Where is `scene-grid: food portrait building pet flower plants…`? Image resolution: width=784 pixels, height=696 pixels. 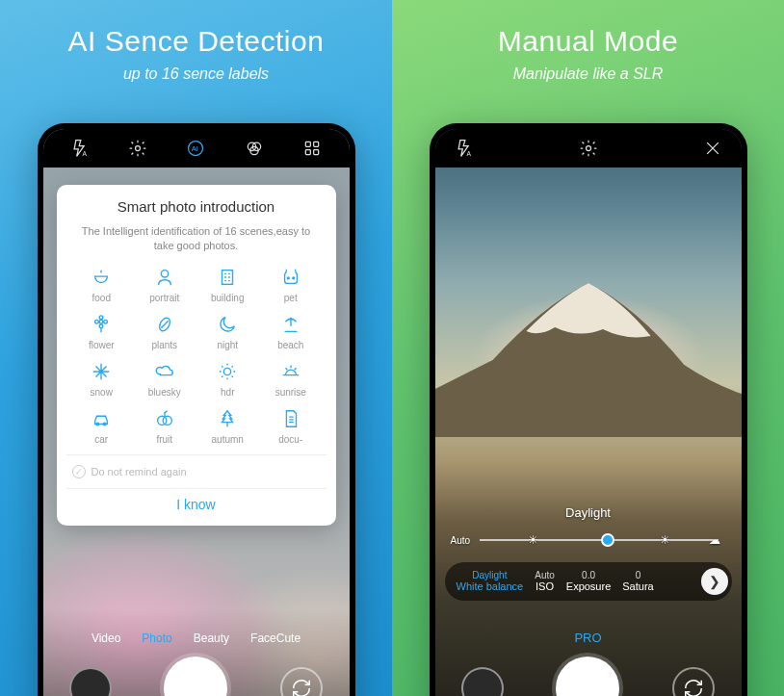 scene-grid: food portrait building pet flower plants… is located at coordinates (196, 355).